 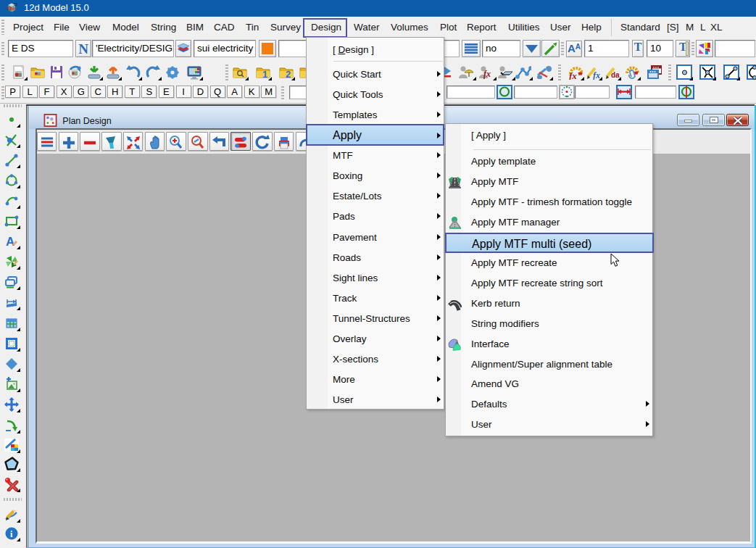 What do you see at coordinates (12, 9) in the screenshot?
I see `svg-text: 12d` at bounding box center [12, 9].